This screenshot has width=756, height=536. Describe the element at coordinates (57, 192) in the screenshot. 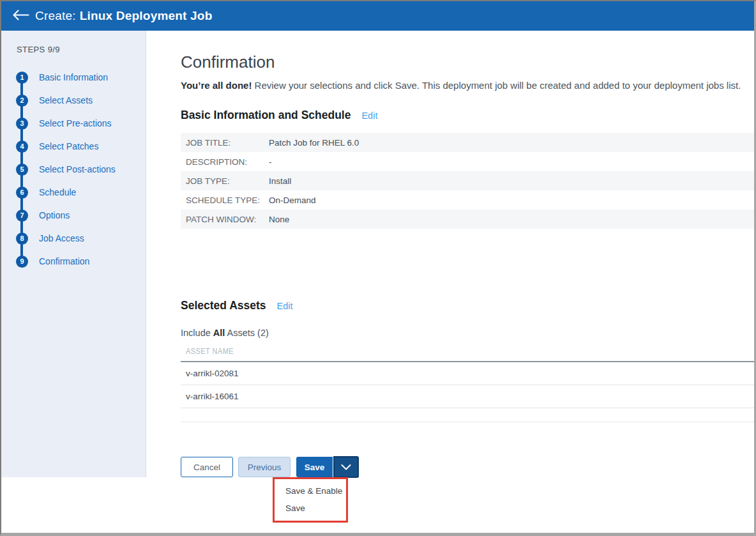

I see `step-label: Schedule` at that location.